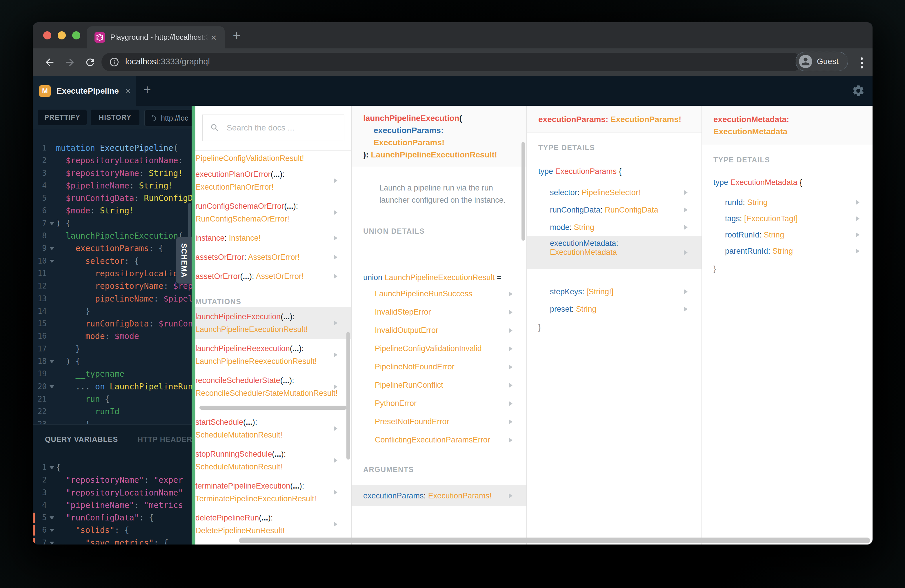 This screenshot has width=905, height=588. I want to click on close-window-button, so click(47, 35).